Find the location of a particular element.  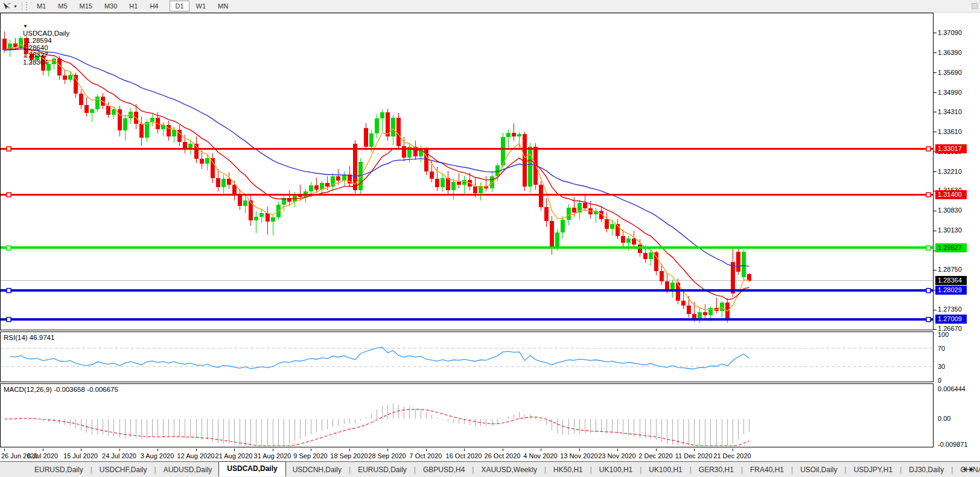

tabs-scroll-left-icon: ◄ is located at coordinates (966, 469).